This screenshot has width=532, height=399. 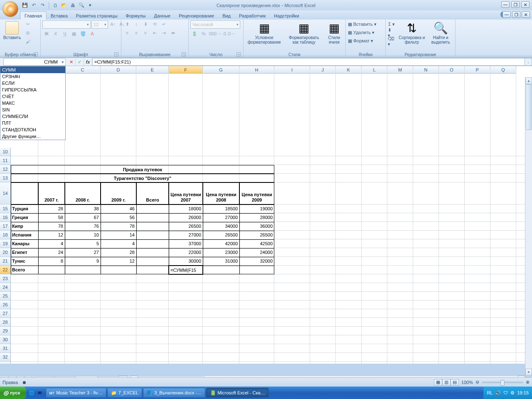 I want to click on cell-B14: 2007 г., so click(x=52, y=194).